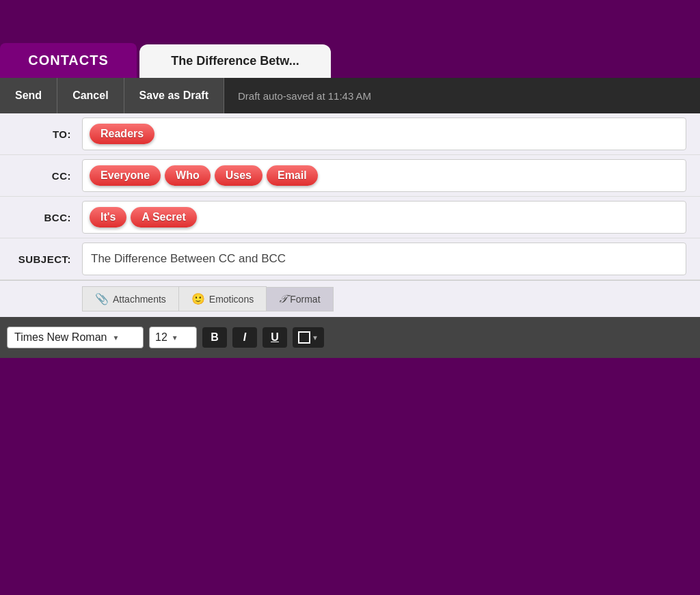  Describe the element at coordinates (315, 337) in the screenshot. I see `color-dropdown-arrow: ▼` at that location.